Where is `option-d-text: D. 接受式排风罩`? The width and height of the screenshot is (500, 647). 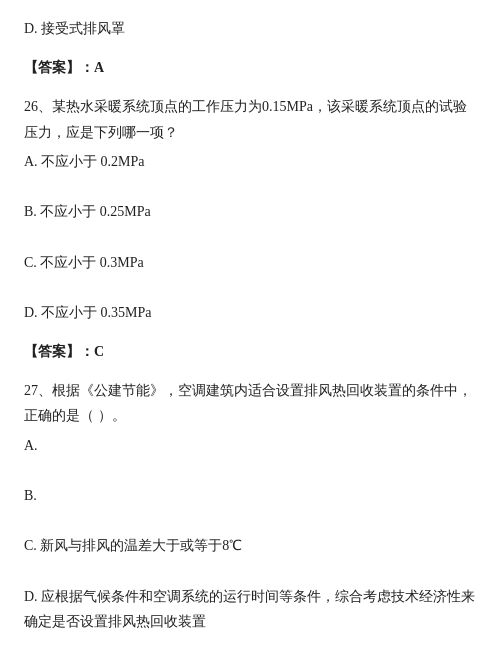
option-d-text: D. 接受式排风罩 is located at coordinates (250, 28).